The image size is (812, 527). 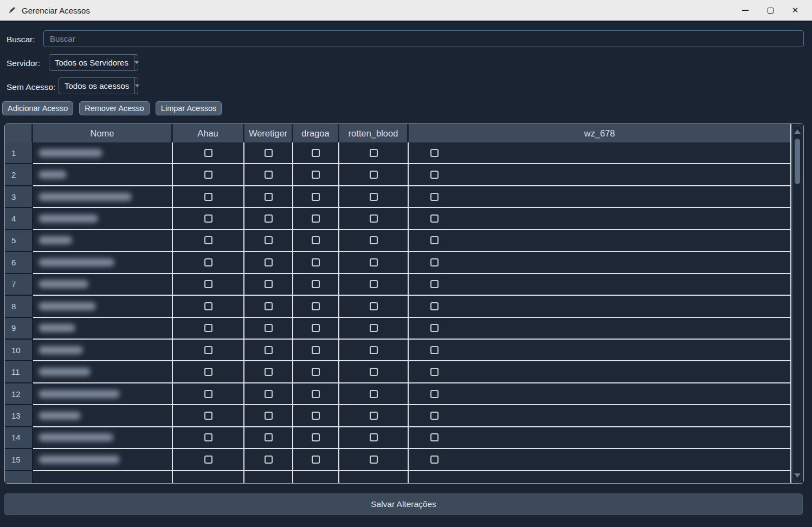 What do you see at coordinates (403, 504) in the screenshot?
I see `save-changes-button: Salvar Alterações` at bounding box center [403, 504].